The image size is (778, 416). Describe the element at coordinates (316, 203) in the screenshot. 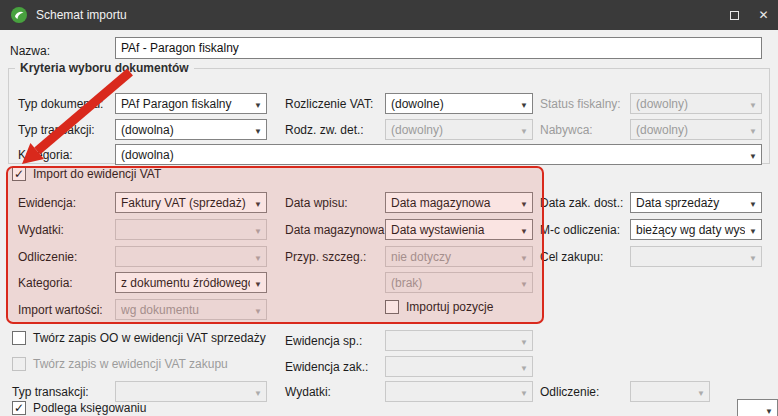

I see `data-wpisu-label: Data wpisu:` at that location.